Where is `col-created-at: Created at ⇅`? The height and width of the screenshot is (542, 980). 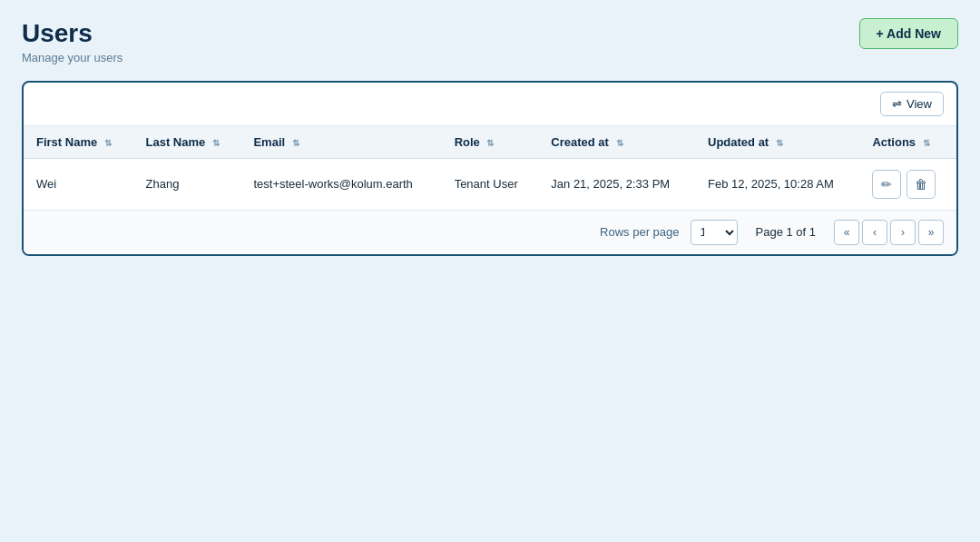
col-created-at: Created at ⇅ is located at coordinates (617, 143).